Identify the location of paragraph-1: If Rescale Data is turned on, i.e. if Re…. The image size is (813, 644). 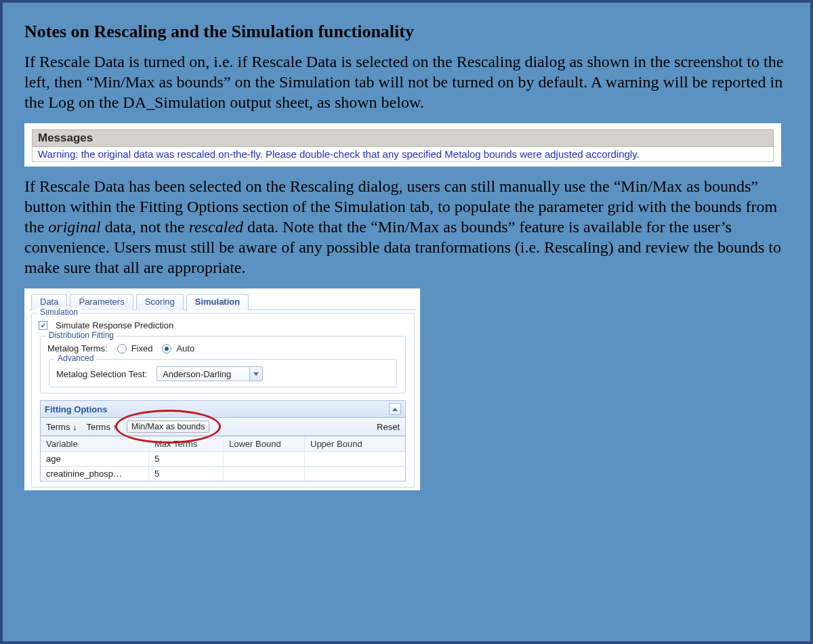
(406, 82).